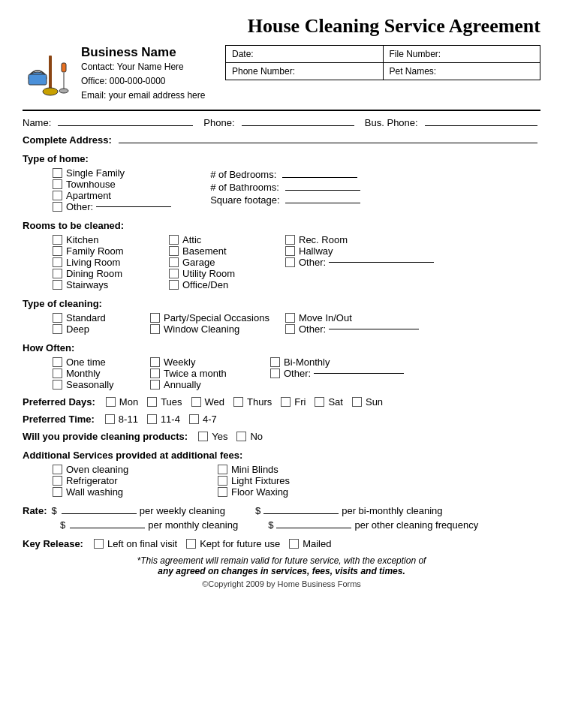 This screenshot has width=563, height=728. Describe the element at coordinates (301, 513) in the screenshot. I see `bimonthly-rate-field` at that location.